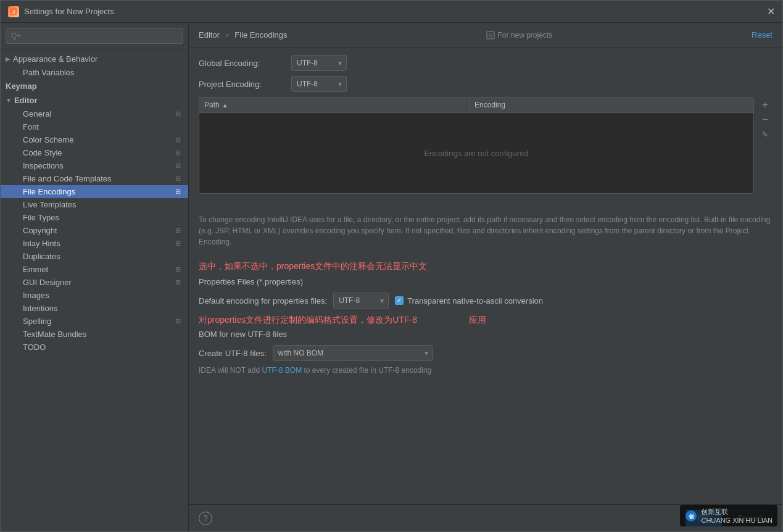 This screenshot has height=532, width=783. I want to click on watermark-logo-icon: 创, so click(691, 516).